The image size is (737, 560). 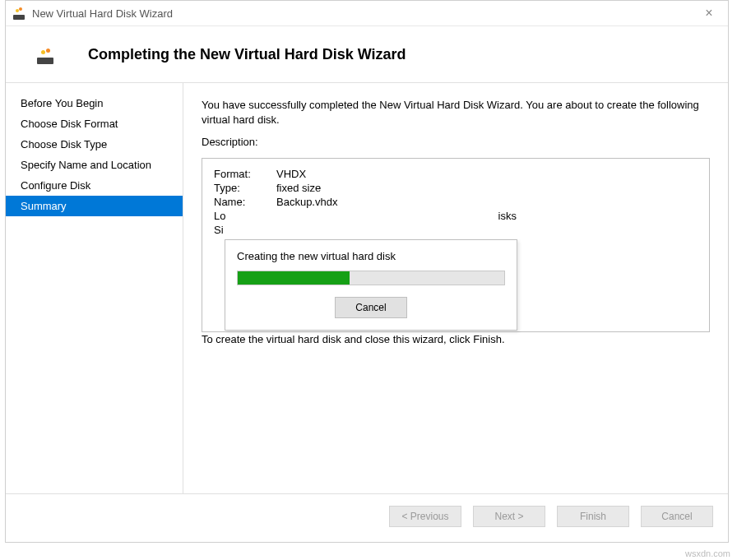 What do you see at coordinates (291, 174) in the screenshot?
I see `value-format: VHDX` at bounding box center [291, 174].